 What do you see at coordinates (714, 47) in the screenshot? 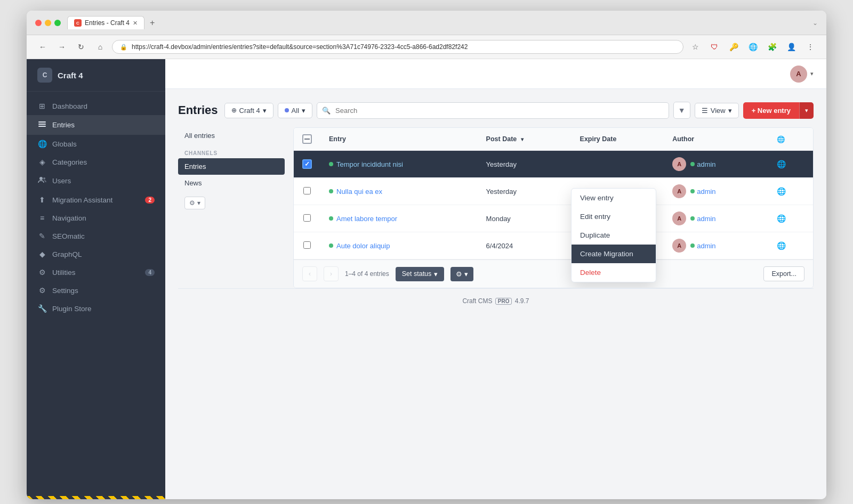
I see `extension-shield-icon: 🛡` at bounding box center [714, 47].